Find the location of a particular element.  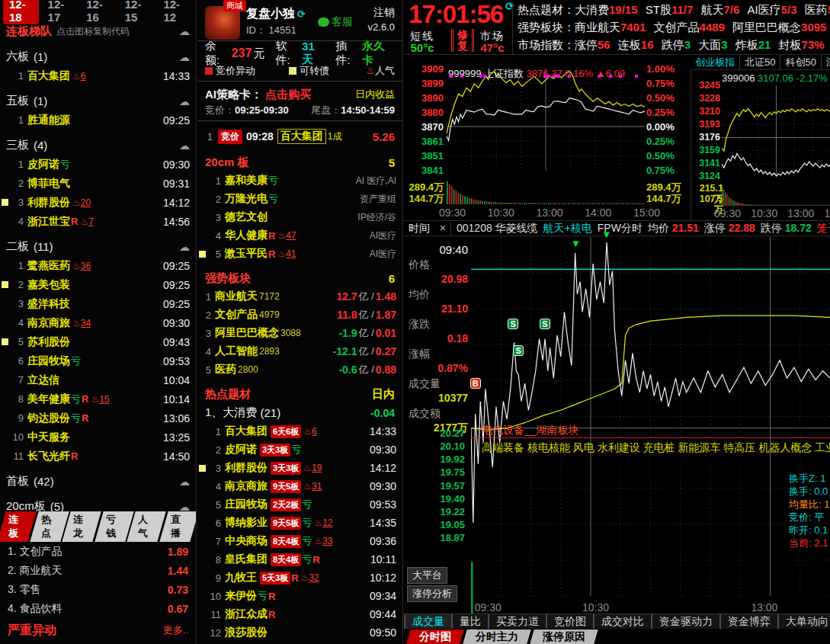

sector-stat: 商业航天7401 is located at coordinates (610, 27).